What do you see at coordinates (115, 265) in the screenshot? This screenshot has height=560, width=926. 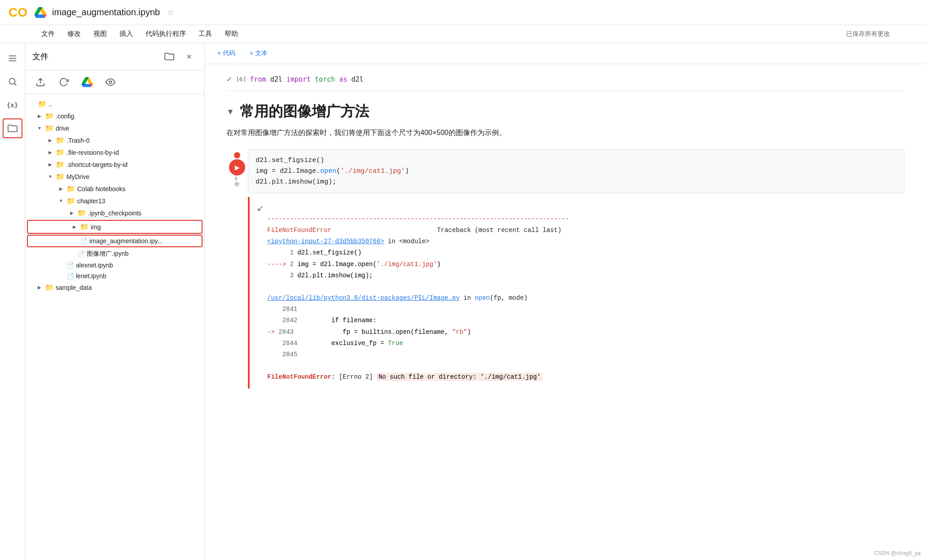 I see `tree-item-alexnet: 📄 alexnet.ipynb` at bounding box center [115, 265].